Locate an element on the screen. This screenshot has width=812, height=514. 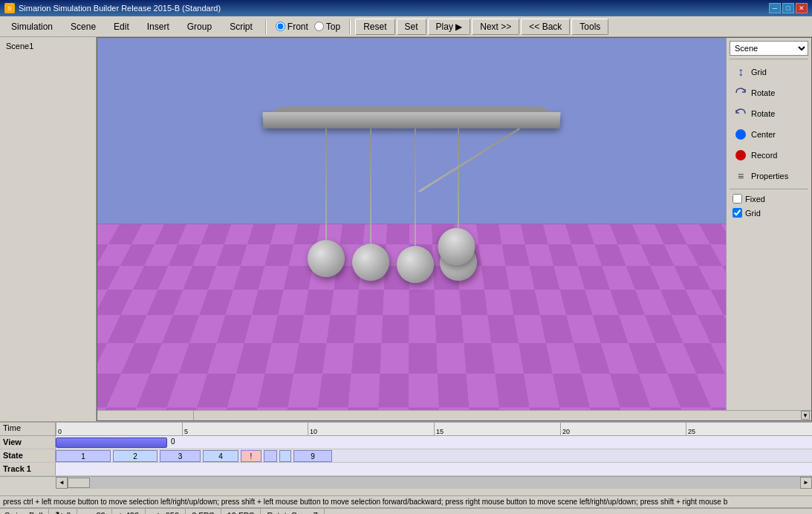
close-button: ✕ is located at coordinates (802, 8).